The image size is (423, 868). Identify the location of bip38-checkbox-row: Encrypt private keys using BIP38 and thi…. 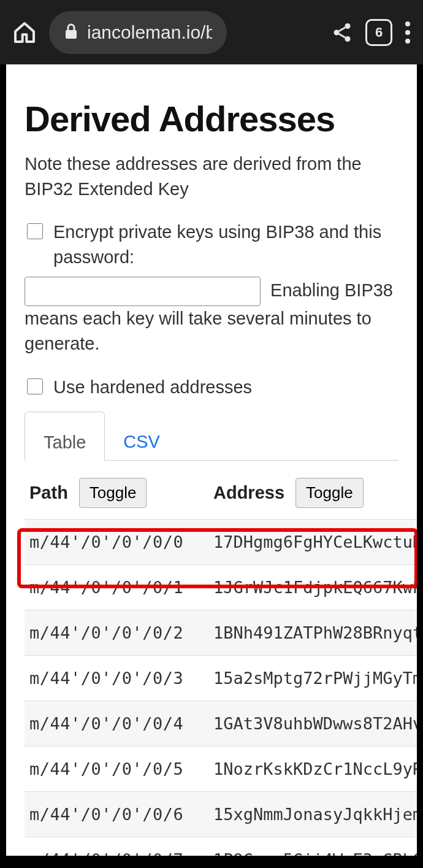
(212, 244).